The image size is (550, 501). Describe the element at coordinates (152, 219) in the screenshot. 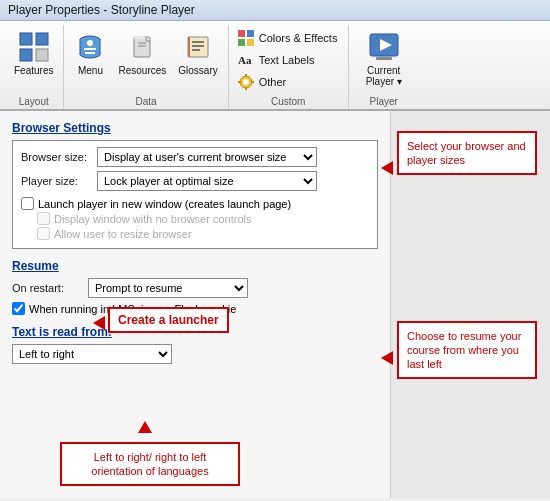

I see `display-window-label: Display window with no browser controls` at that location.